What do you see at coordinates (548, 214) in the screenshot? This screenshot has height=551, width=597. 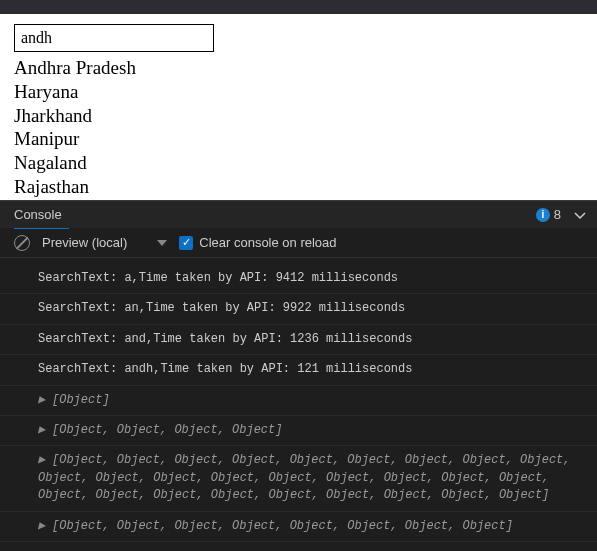 I see `info-count-badge: i 8` at bounding box center [548, 214].